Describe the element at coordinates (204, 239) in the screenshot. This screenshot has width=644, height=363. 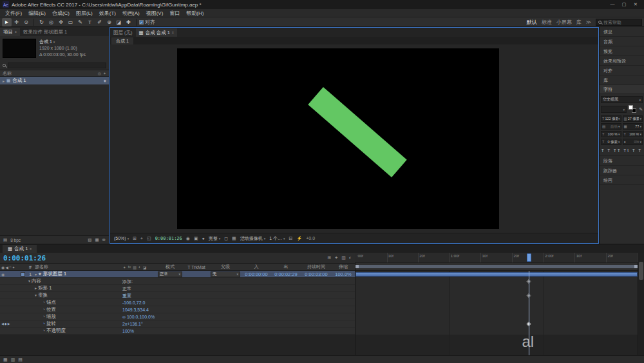
I see `channels-icon: ●` at that location.